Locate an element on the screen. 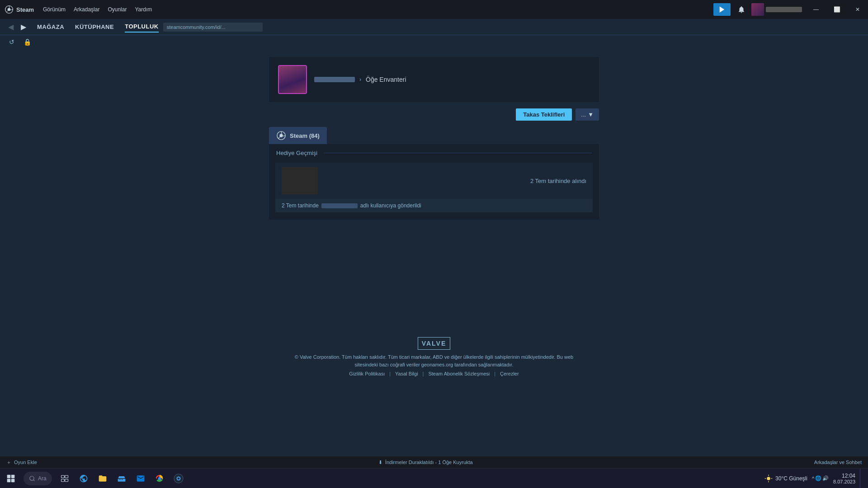 Image resolution: width=868 pixels, height=488 pixels. taskbar: Ara is located at coordinates (434, 478).